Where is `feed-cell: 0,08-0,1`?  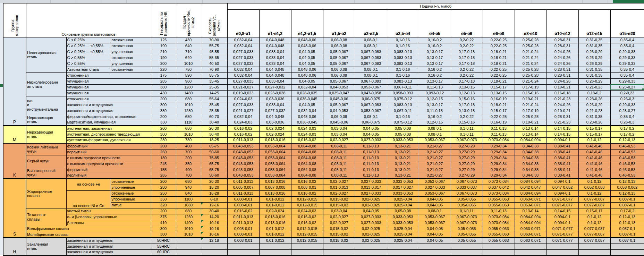
feed-cell: 0,08-0,1 is located at coordinates (435, 211).